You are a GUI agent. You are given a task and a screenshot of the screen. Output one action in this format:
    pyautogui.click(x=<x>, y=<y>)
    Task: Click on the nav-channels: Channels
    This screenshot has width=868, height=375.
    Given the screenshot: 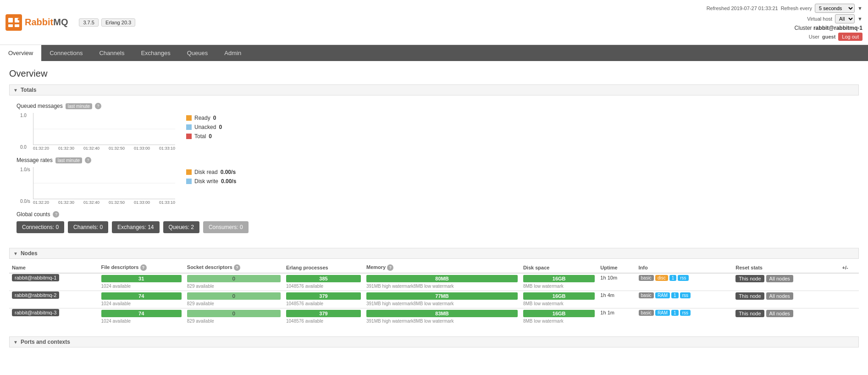 What is the action you would take?
    pyautogui.click(x=112, y=53)
    